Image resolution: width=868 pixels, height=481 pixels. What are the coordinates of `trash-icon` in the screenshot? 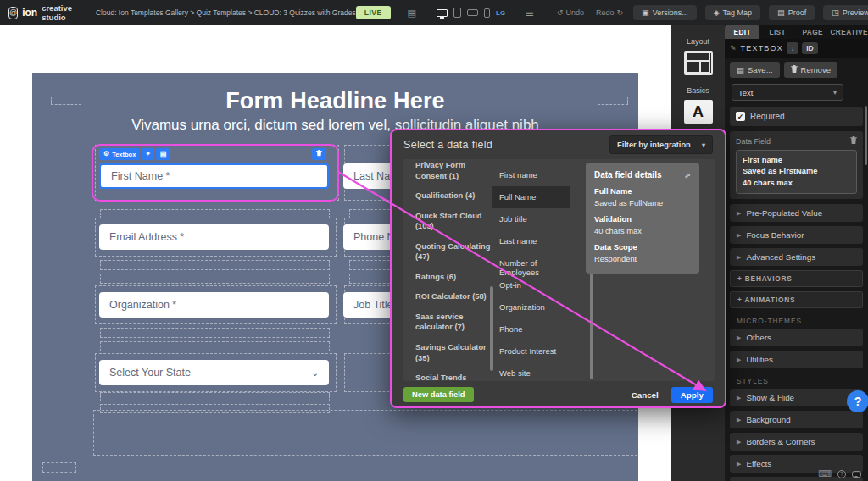 It's located at (854, 141).